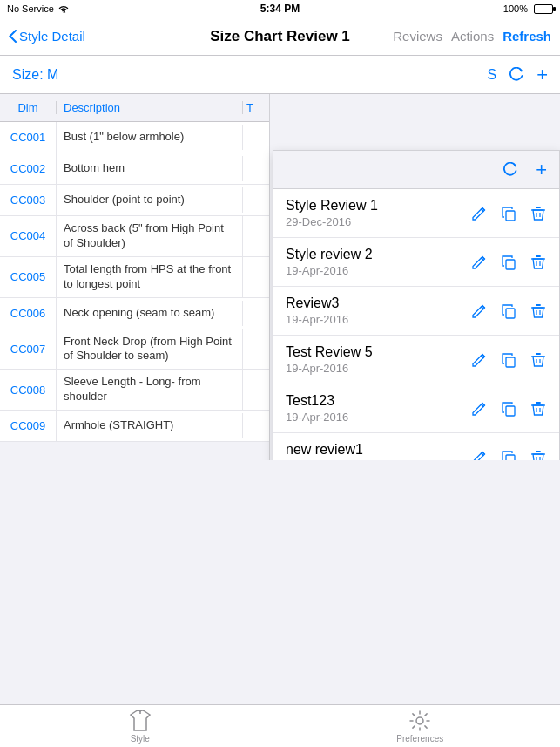  Describe the element at coordinates (134, 200) in the screenshot. I see `table-row: CC003 Shoulder (point to point)` at that location.